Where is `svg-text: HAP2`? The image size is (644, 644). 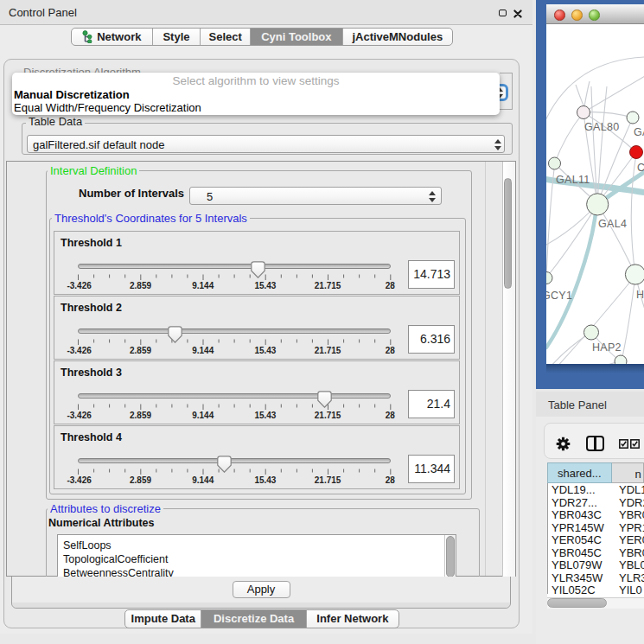
svg-text: HAP2 is located at coordinates (607, 348).